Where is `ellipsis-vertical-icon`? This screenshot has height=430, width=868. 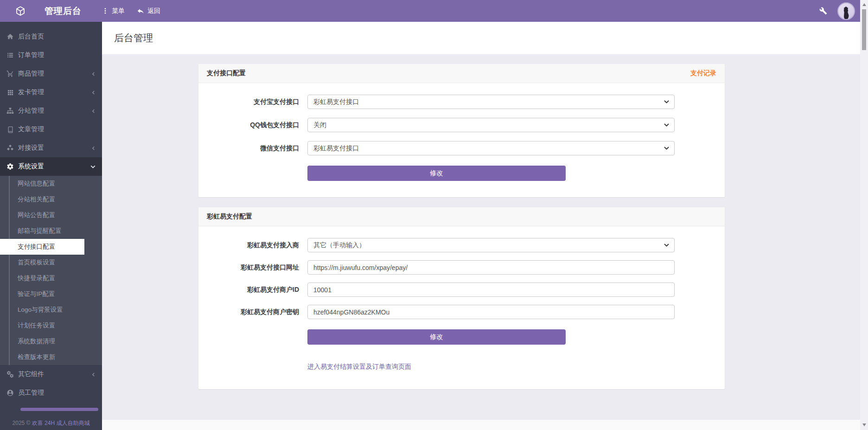
ellipsis-vertical-icon is located at coordinates (105, 11).